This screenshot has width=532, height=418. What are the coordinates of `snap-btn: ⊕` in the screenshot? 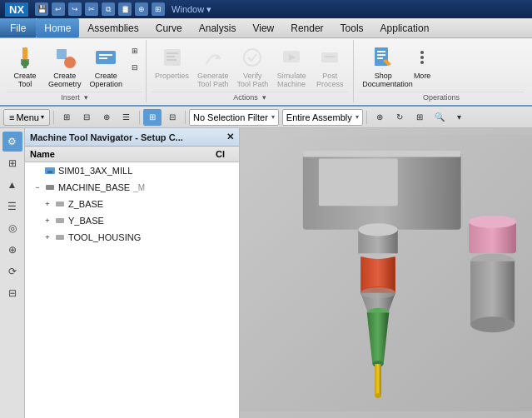 It's located at (380, 117).